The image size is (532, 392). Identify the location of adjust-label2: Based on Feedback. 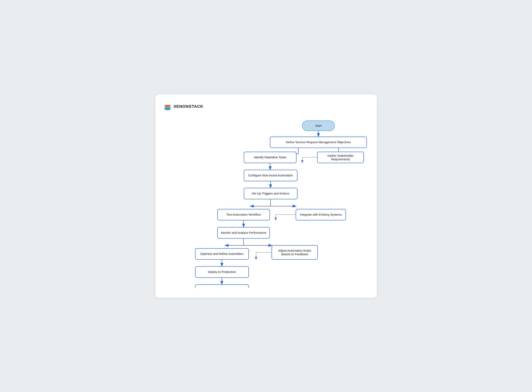
(295, 254).